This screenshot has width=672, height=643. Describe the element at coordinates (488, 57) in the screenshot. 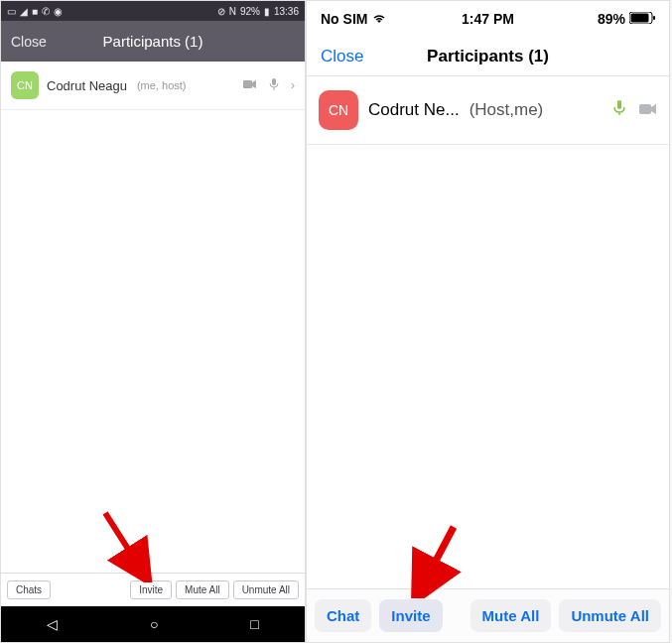

I see `ios-header: Close Participants (1)` at that location.